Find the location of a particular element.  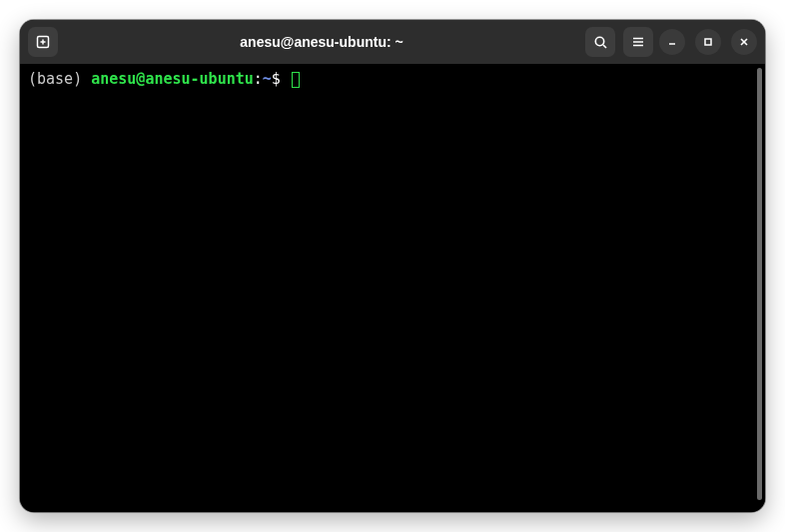

search-button is located at coordinates (600, 42).